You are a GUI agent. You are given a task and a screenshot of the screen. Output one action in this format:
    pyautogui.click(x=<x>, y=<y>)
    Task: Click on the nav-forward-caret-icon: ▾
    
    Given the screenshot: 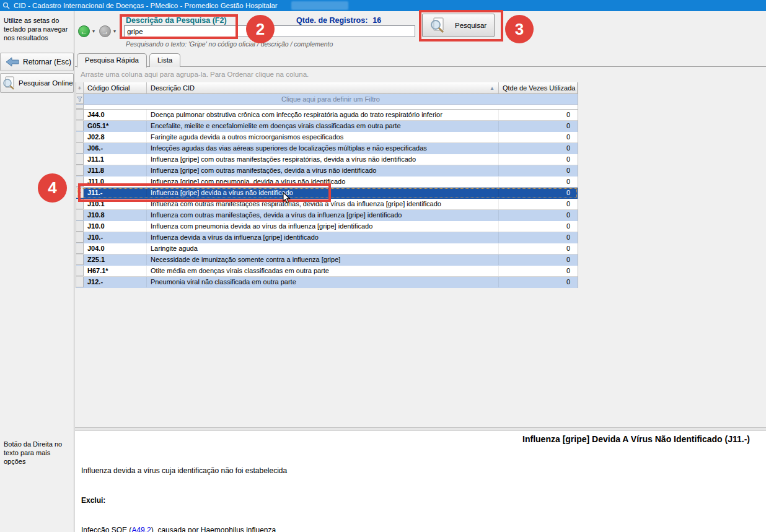 What is the action you would take?
    pyautogui.click(x=115, y=31)
    